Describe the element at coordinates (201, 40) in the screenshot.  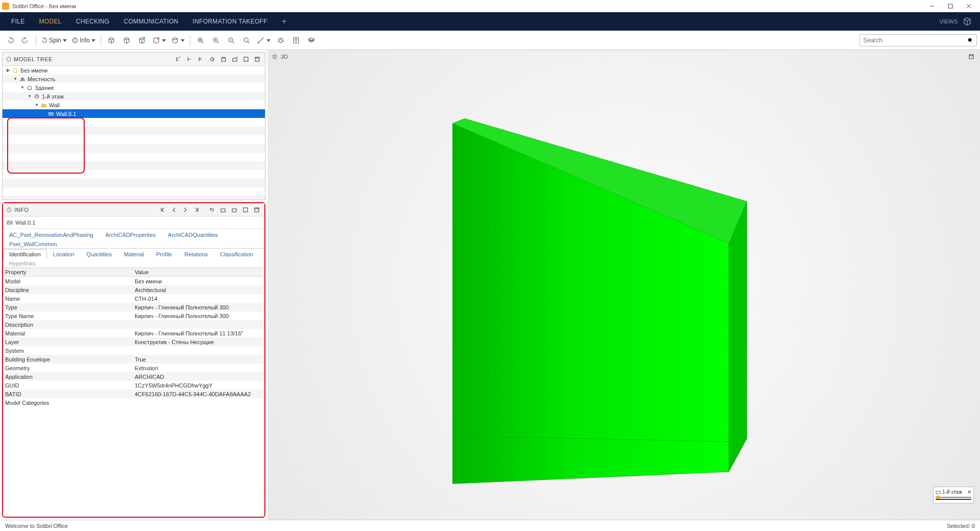
I see `zoom-fit-button` at that location.